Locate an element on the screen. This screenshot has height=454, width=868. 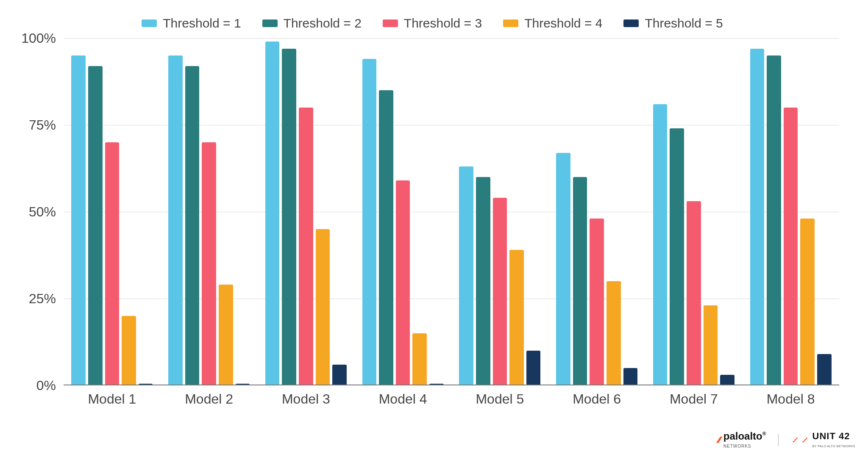
x-axis-labels: Model 1Model 2Model 3Model 4Model 5Model… is located at coordinates (451, 398).